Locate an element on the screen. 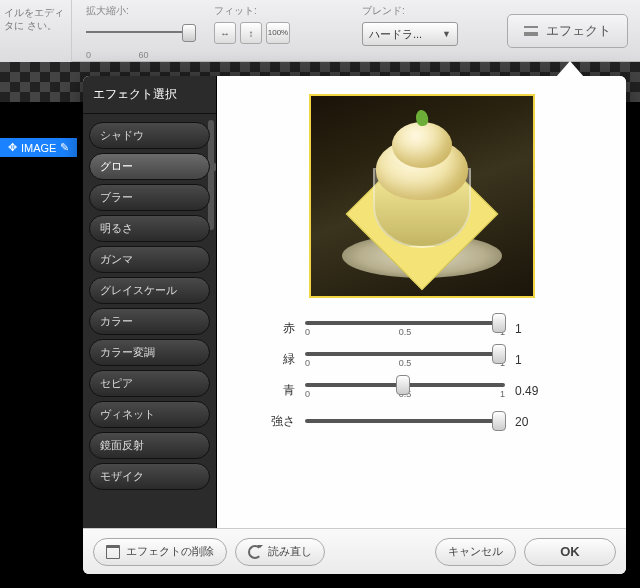 This screenshot has height=588, width=640. slider-row-2: 青00.510.49 is located at coordinates (426, 390).